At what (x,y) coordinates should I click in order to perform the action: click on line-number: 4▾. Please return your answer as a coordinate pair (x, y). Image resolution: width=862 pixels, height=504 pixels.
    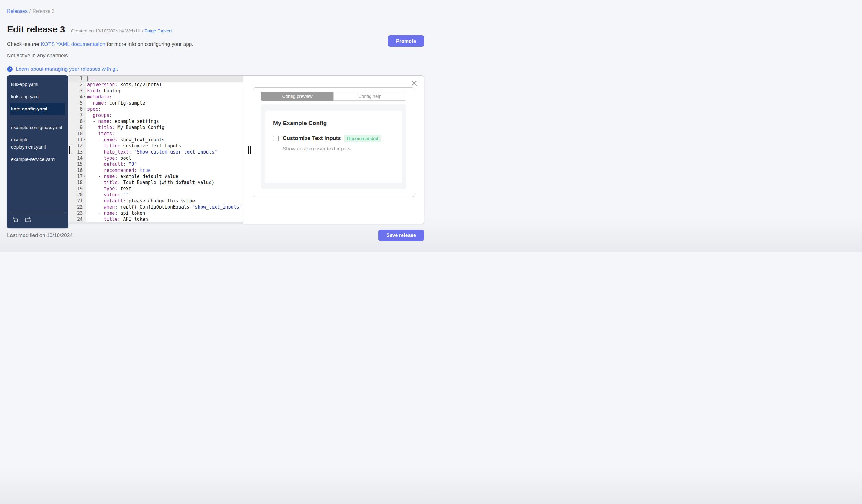
    Looking at the image, I should click on (77, 97).